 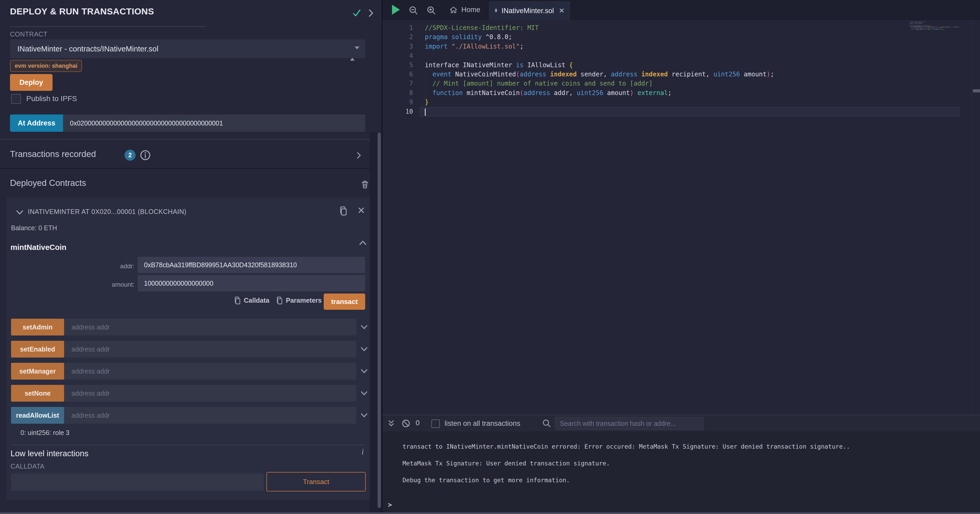 I want to click on contract-label: CONTRACT, so click(x=29, y=34).